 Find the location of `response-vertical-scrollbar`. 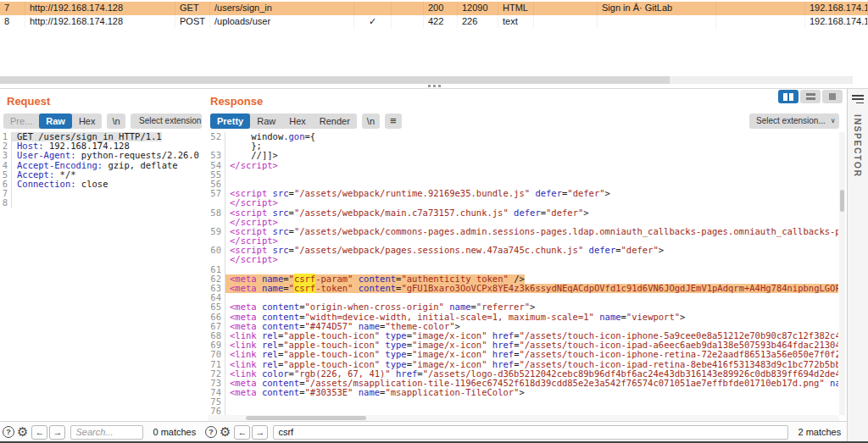

response-vertical-scrollbar is located at coordinates (843, 274).